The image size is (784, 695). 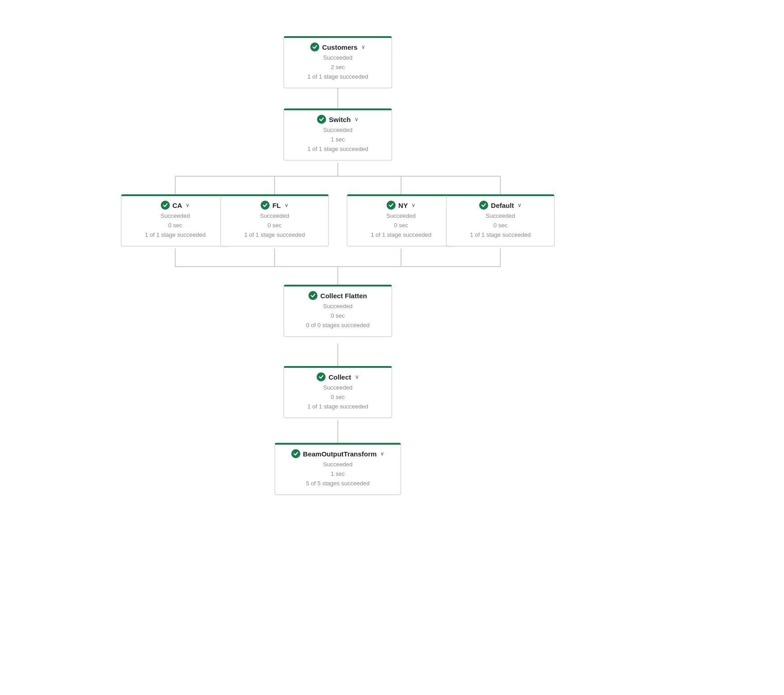 I want to click on node-ca: CA ∨ Succeeded 0 sec 1 of 1 stage succee…, so click(x=175, y=221).